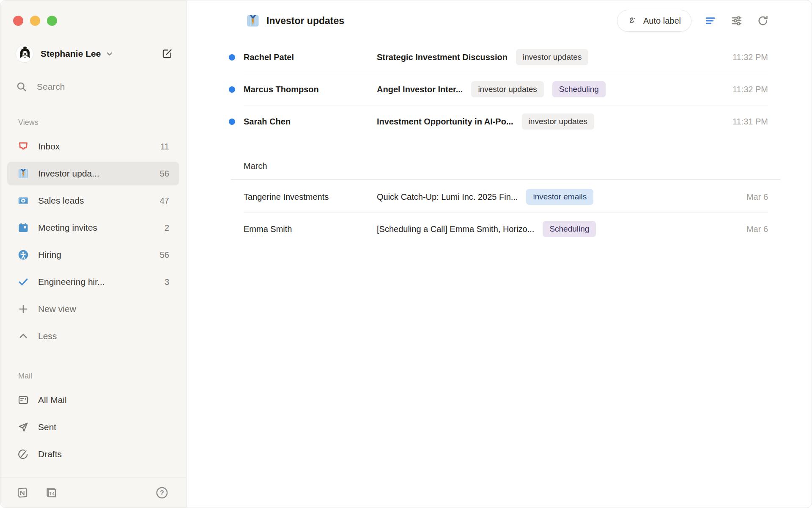  Describe the element at coordinates (499, 166) in the screenshot. I see `date-group-header: March` at that location.